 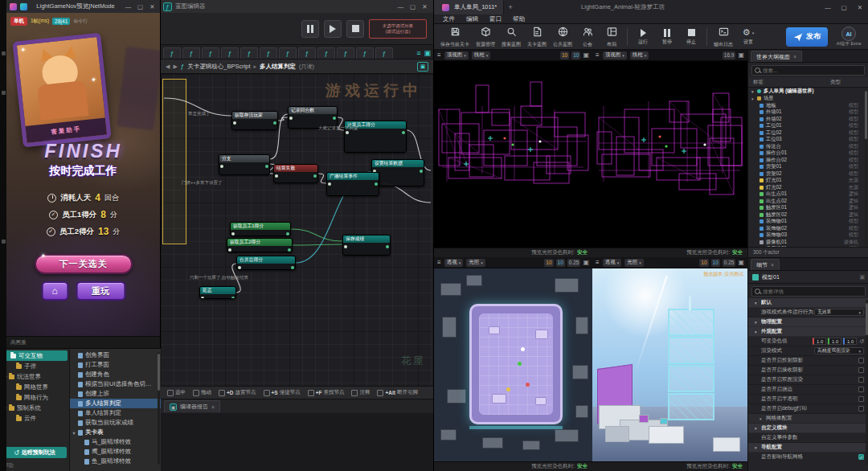 I want to click on lock-icon: ▣, so click(x=862, y=277).